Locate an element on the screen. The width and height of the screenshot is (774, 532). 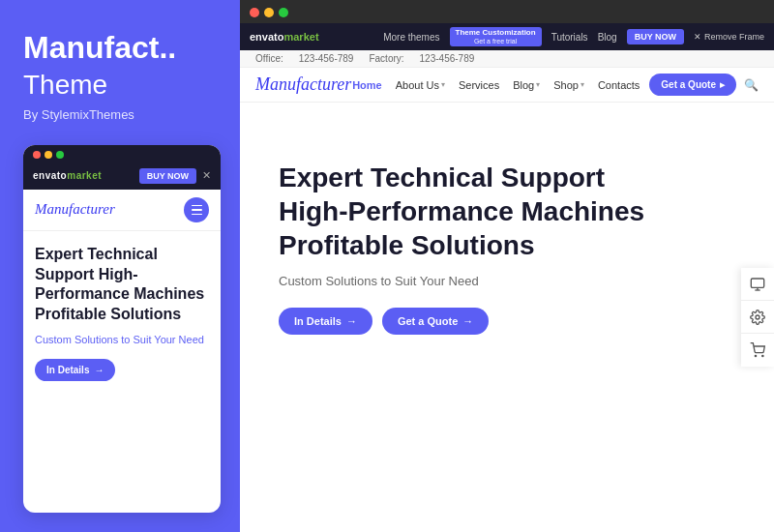
mobile-hero-subtitle: Custom Solutions to Suit Your Need is located at coordinates (122, 340).